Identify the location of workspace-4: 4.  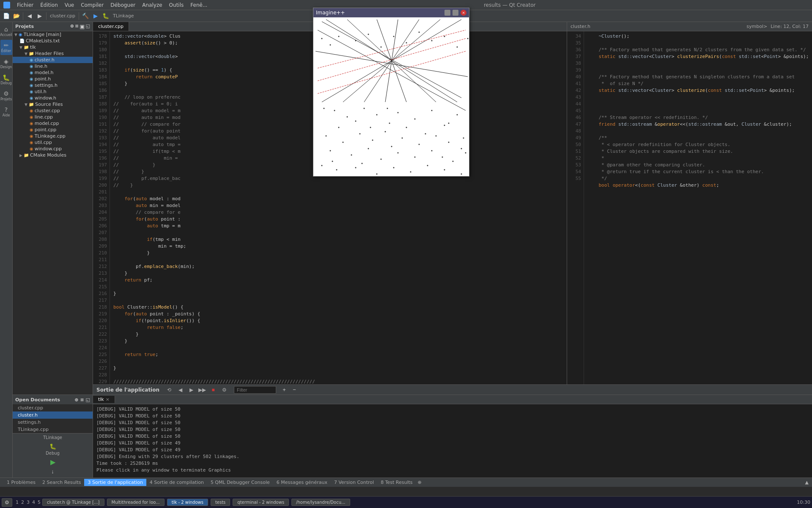
(34, 502).